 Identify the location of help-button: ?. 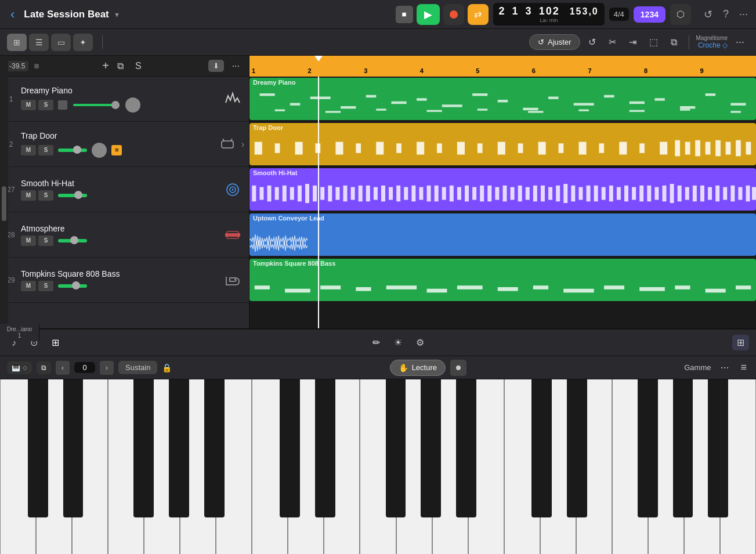
(726, 14).